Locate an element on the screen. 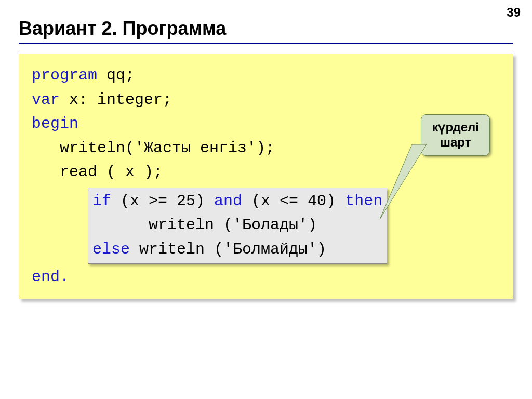 The width and height of the screenshot is (532, 399). keyword-begin: begin is located at coordinates (55, 124).